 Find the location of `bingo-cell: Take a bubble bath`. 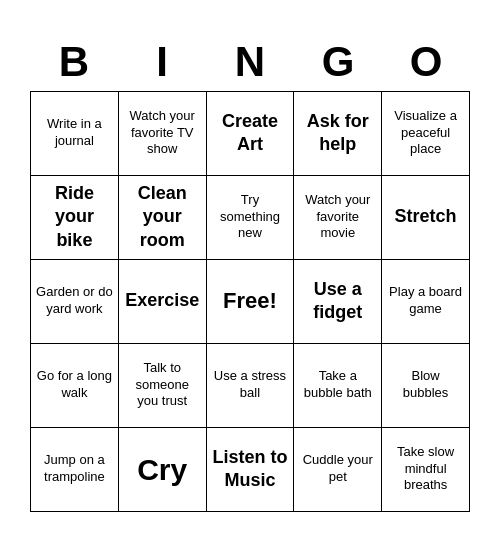

bingo-cell: Take a bubble bath is located at coordinates (338, 386).